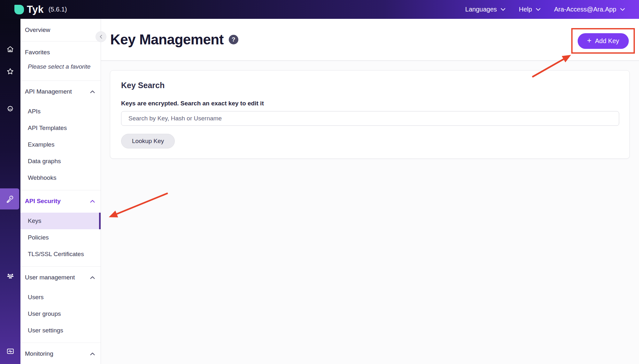 Image resolution: width=639 pixels, height=364 pixels. What do you see at coordinates (585, 10) in the screenshot?
I see `account-label: Ara-Access@Ara.App` at bounding box center [585, 10].